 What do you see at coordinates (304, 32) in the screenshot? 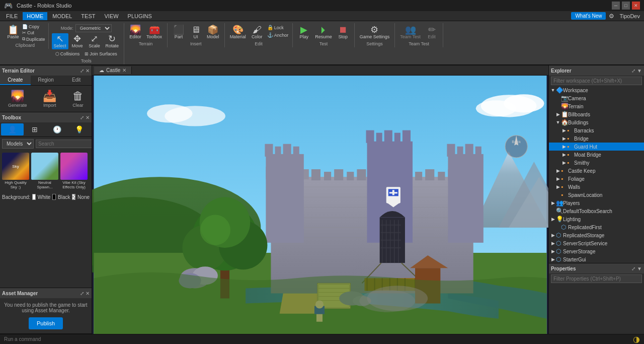
I see `play-button: ▶ Play` at bounding box center [304, 32].